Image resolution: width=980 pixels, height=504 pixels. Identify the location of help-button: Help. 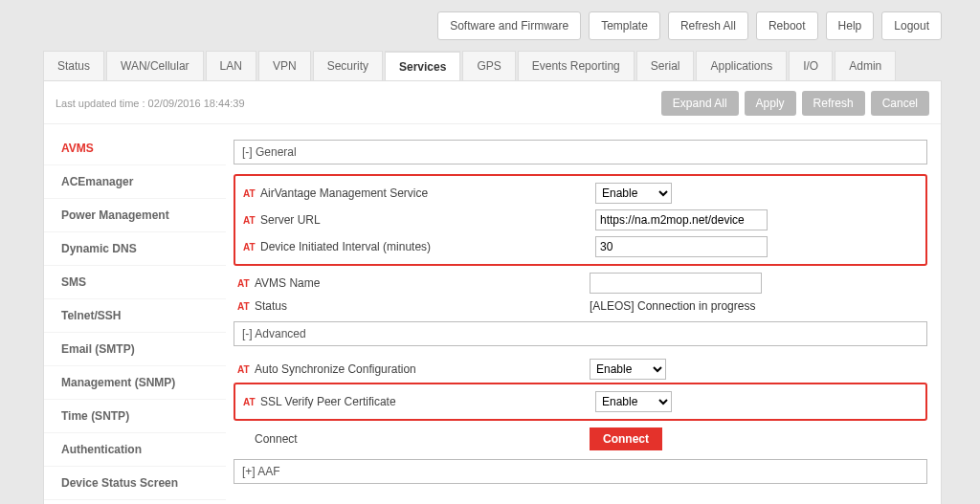
(850, 26).